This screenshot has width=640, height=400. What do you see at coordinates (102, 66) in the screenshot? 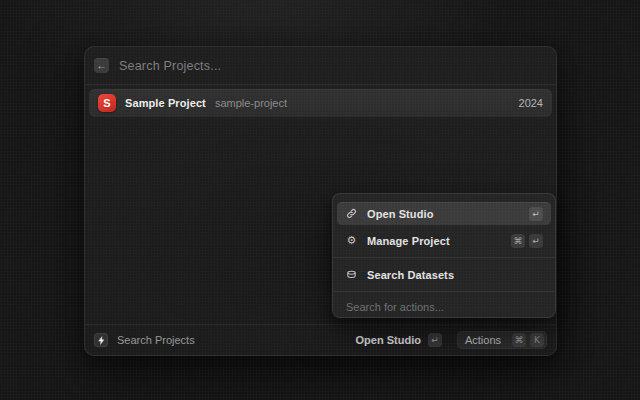
I see `arrow-left-icon: ←` at bounding box center [102, 66].